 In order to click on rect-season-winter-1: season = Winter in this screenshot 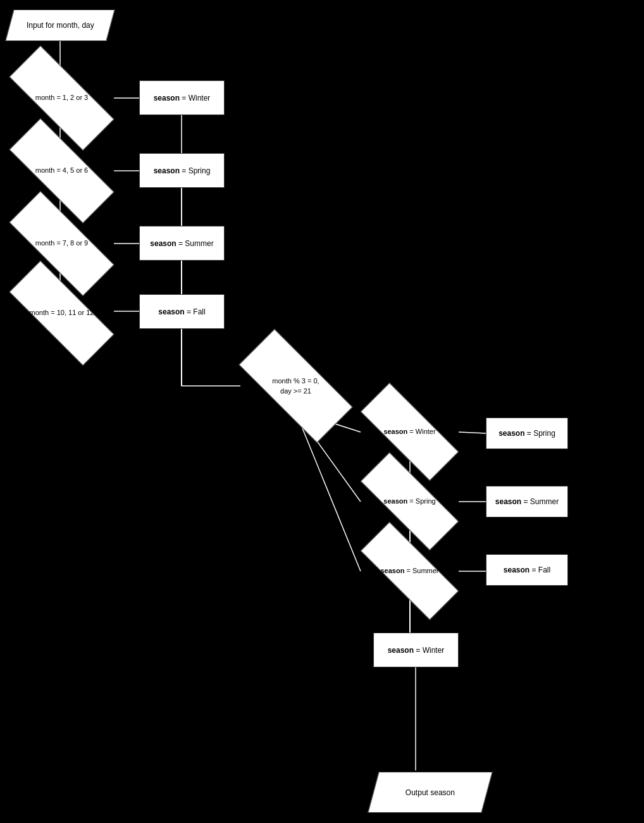, I will do `click(182, 97)`.